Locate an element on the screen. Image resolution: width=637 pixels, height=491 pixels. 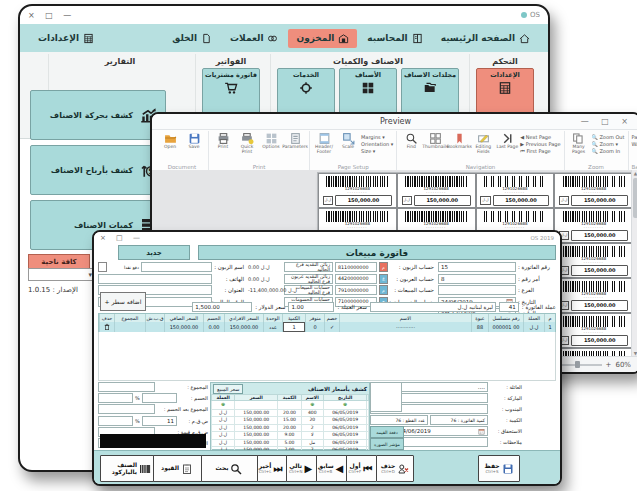
delete-row-icon is located at coordinates (106, 327).